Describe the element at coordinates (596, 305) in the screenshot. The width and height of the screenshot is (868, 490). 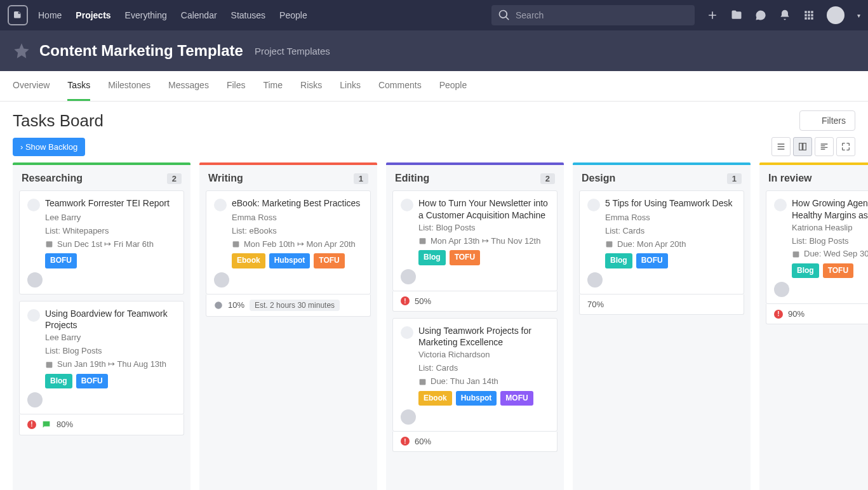
I see `card-progress: 70%` at that location.